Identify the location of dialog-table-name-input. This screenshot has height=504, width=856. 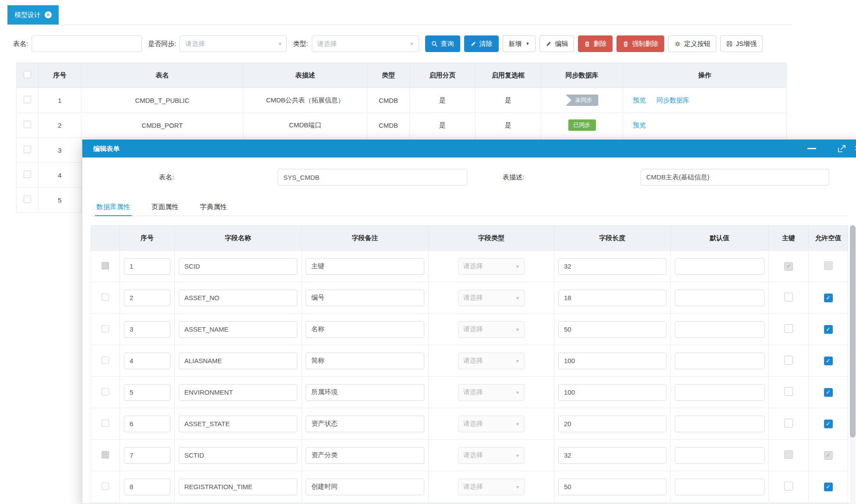
(372, 177).